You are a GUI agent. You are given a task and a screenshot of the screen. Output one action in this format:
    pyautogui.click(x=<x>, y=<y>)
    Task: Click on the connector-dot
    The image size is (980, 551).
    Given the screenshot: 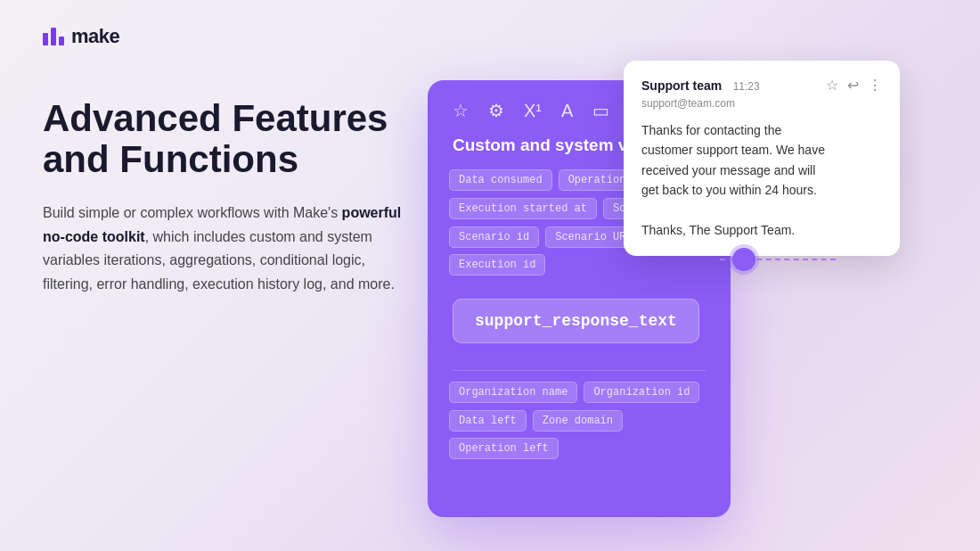 What is the action you would take?
    pyautogui.click(x=744, y=259)
    